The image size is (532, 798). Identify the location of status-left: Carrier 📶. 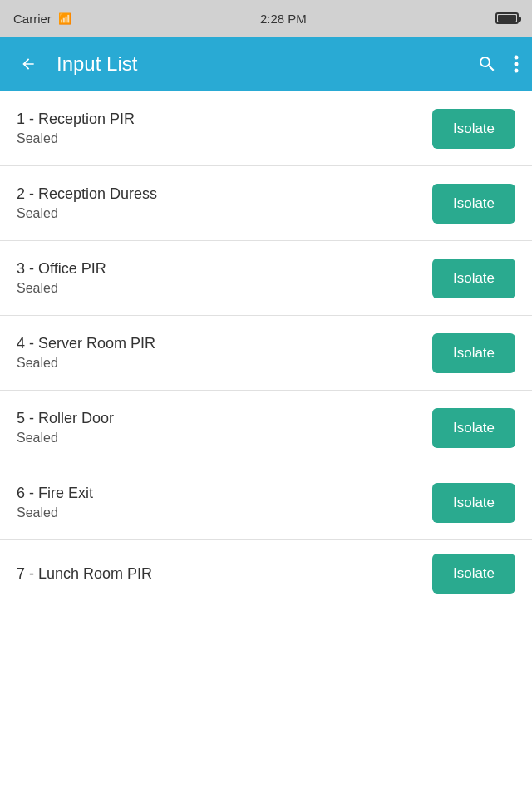
(42, 18).